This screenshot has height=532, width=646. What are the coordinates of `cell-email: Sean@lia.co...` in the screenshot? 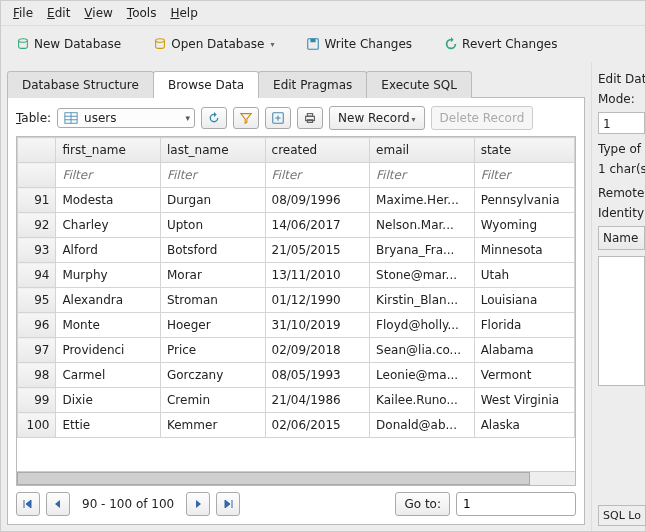 It's located at (422, 350).